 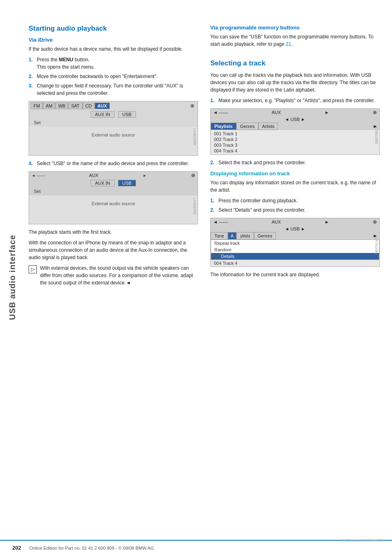 What do you see at coordinates (295, 119) in the screenshot?
I see `screen3-usb-text: ◄ USB ►` at bounding box center [295, 119].